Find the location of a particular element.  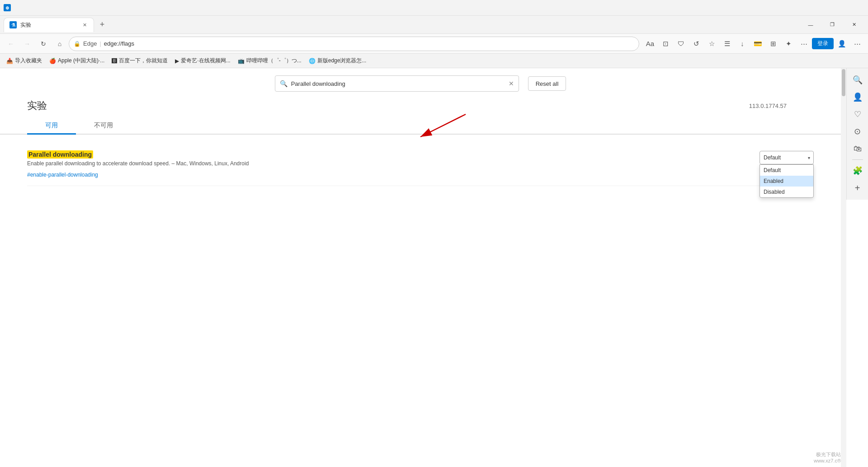

immersive-reader-icon: ⊡ is located at coordinates (665, 44).